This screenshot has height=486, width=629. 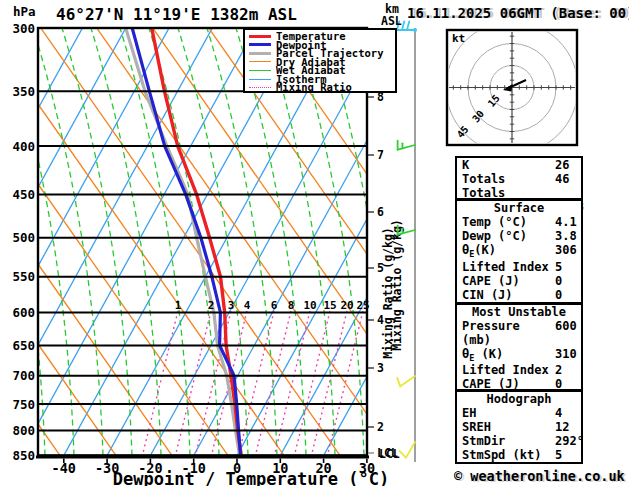 What do you see at coordinates (24, 238) in the screenshot?
I see `pressure-tick-label: 500` at bounding box center [24, 238].